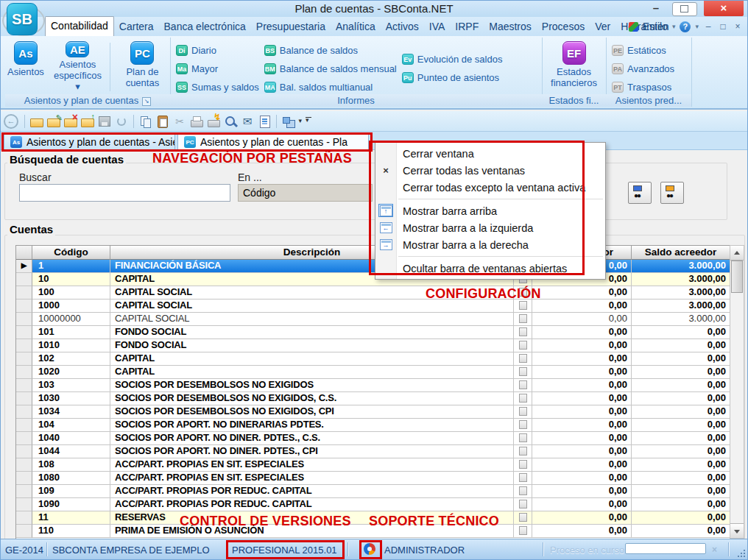 This screenshot has height=560, width=748. What do you see at coordinates (510, 26) in the screenshot?
I see `menu-tab-maestros: Maestros` at bounding box center [510, 26].